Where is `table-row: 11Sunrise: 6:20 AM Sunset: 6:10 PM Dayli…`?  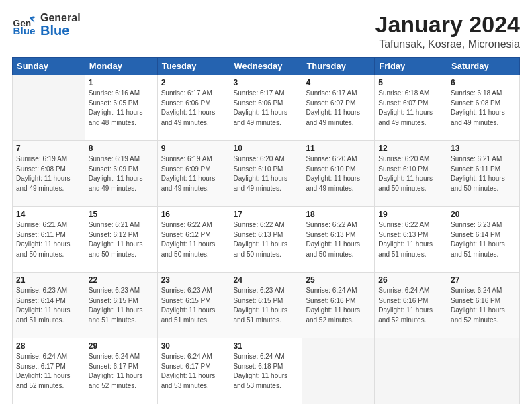 table-row: 11Sunrise: 6:20 AM Sunset: 6:10 PM Dayli… is located at coordinates (339, 174).